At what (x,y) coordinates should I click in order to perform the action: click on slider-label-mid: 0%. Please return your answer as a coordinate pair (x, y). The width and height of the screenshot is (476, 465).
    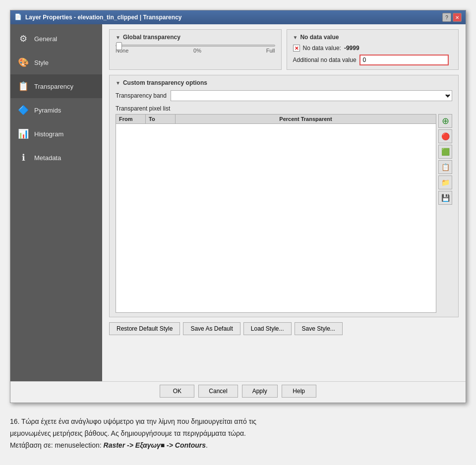
    Looking at the image, I should click on (197, 51).